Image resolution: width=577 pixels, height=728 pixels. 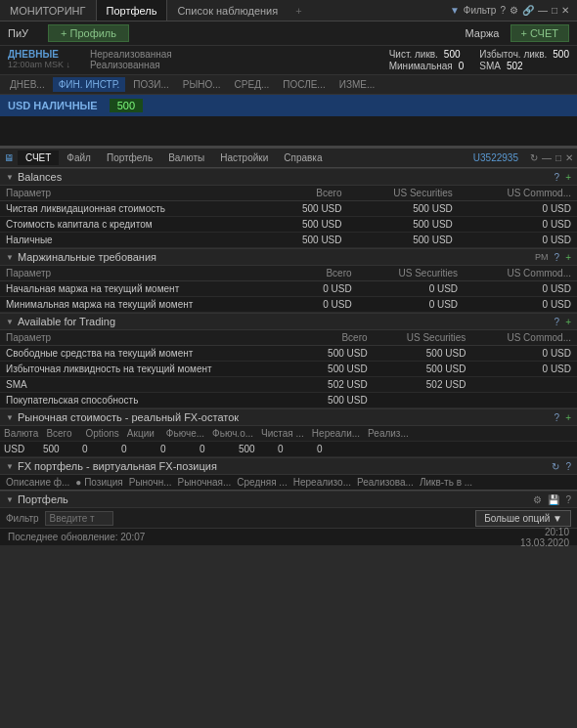 I want to click on col-tab-1: ФИН. ИНСТР., so click(x=90, y=84).